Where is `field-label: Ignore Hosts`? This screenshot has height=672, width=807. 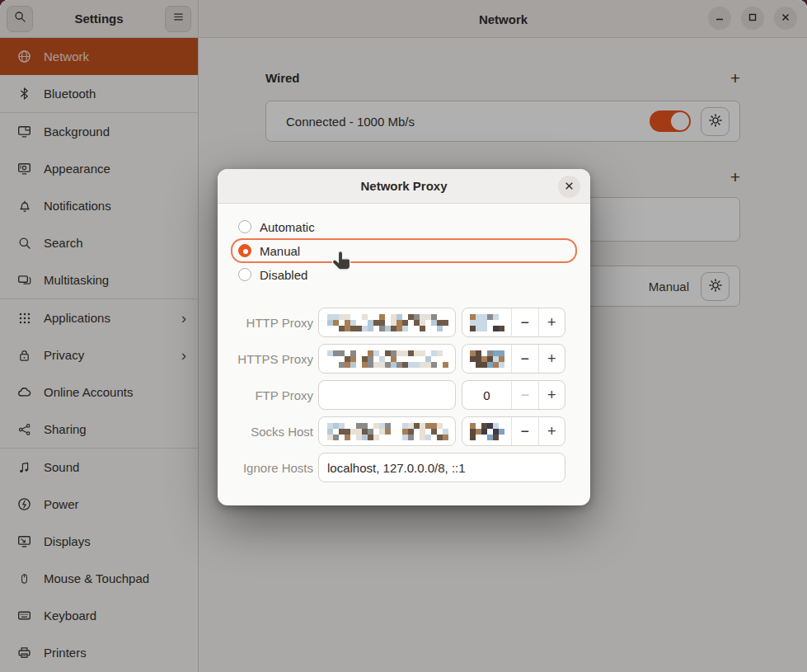 field-label: Ignore Hosts is located at coordinates (265, 468).